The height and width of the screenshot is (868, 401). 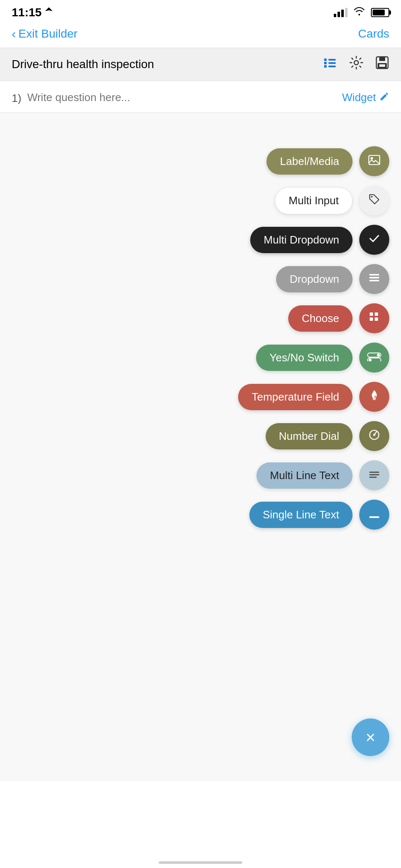 I want to click on battery-icon, so click(x=380, y=13).